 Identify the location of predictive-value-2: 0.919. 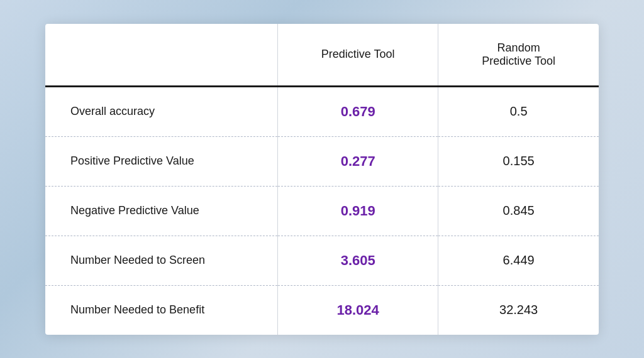
(358, 211).